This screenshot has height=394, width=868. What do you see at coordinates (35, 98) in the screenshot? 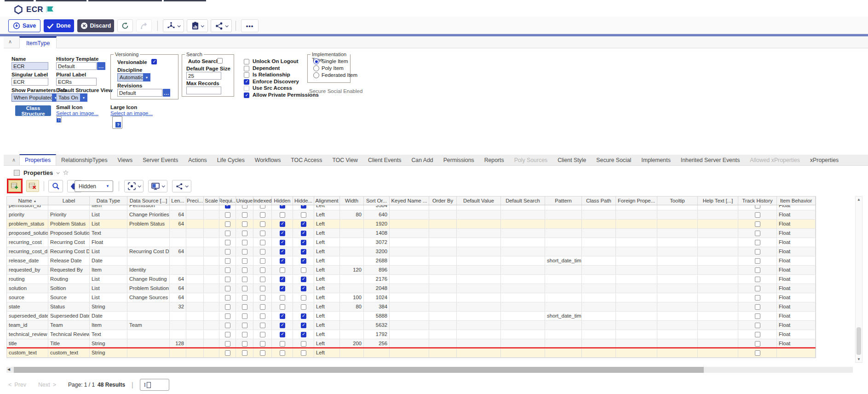
I see `show-parameters-tab-select: When Populated▼` at bounding box center [35, 98].